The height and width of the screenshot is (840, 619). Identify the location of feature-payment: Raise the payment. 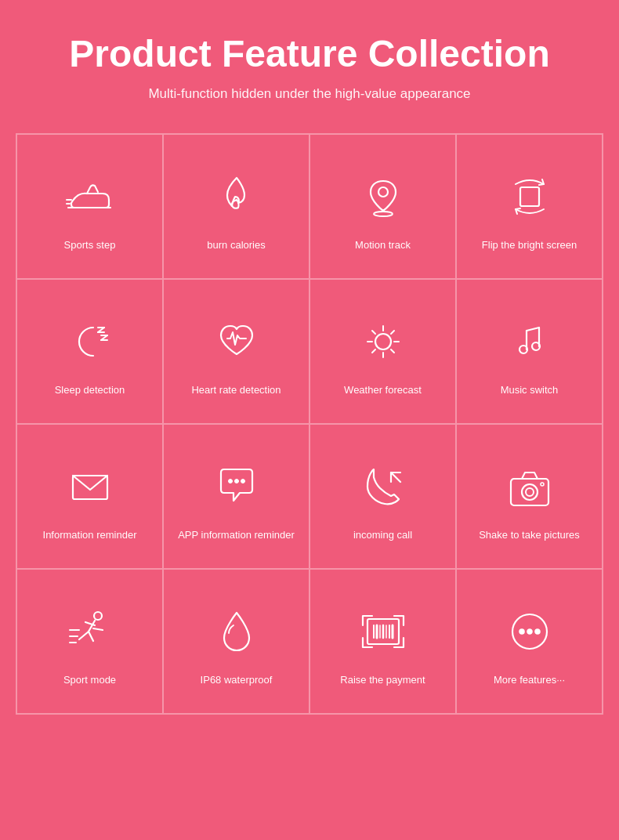
(382, 641).